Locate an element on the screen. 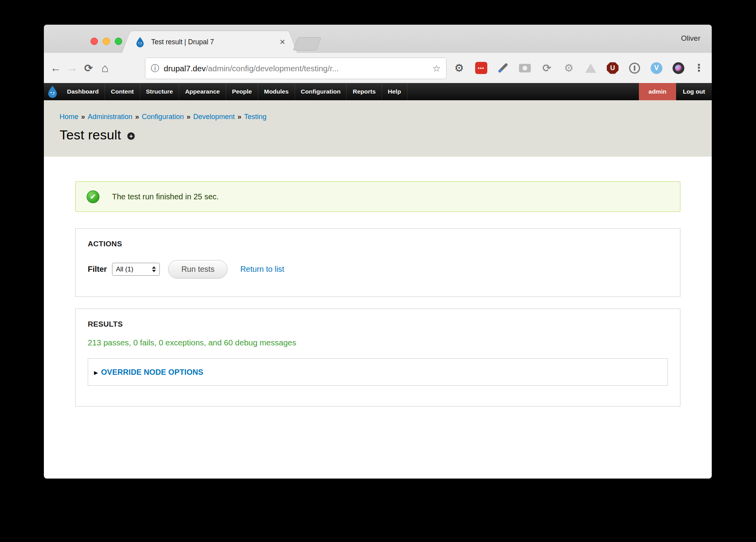 Image resolution: width=756 pixels, height=542 pixels. reload-icon: ⟳ is located at coordinates (89, 68).